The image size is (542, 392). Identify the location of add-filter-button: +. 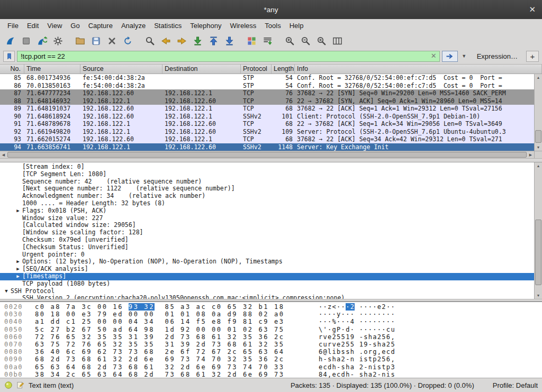
(532, 56).